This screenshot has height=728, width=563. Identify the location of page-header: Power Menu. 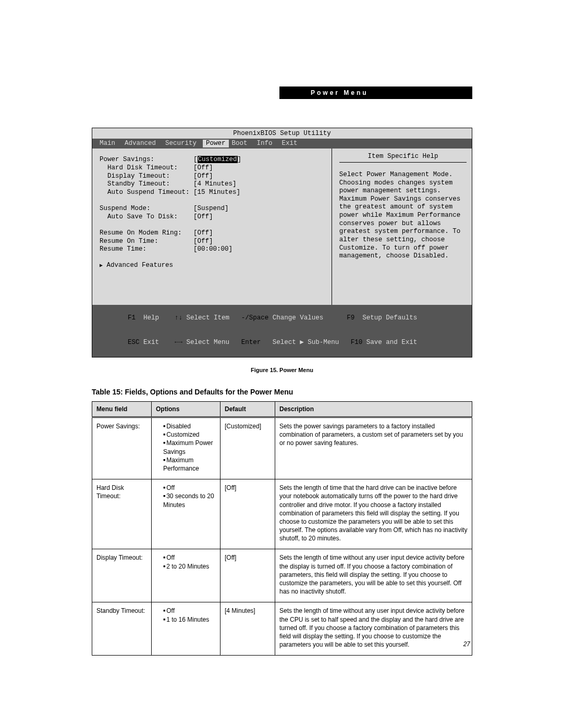
(376, 93).